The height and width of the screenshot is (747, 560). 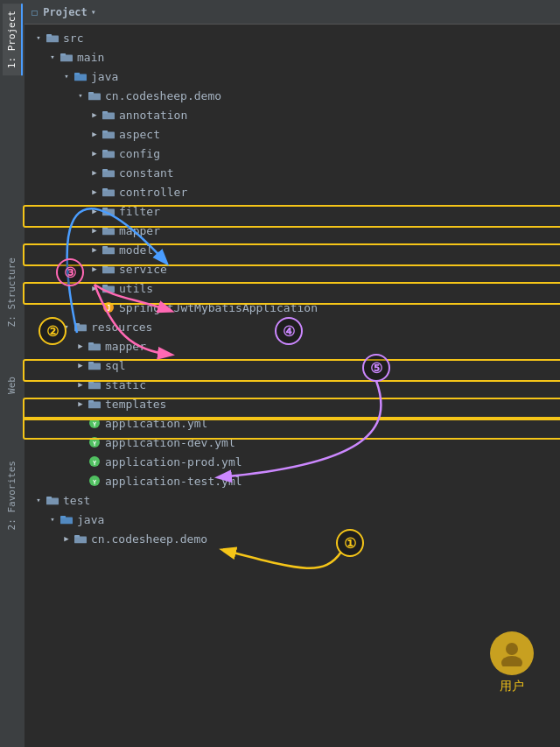 What do you see at coordinates (66, 76) in the screenshot?
I see `tree-arrow-java: ▾` at bounding box center [66, 76].